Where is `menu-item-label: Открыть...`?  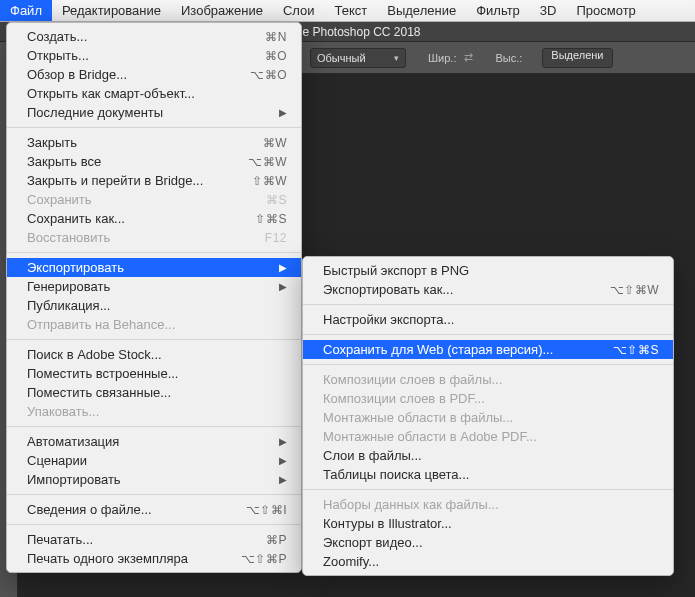 menu-item-label: Открыть... is located at coordinates (134, 56).